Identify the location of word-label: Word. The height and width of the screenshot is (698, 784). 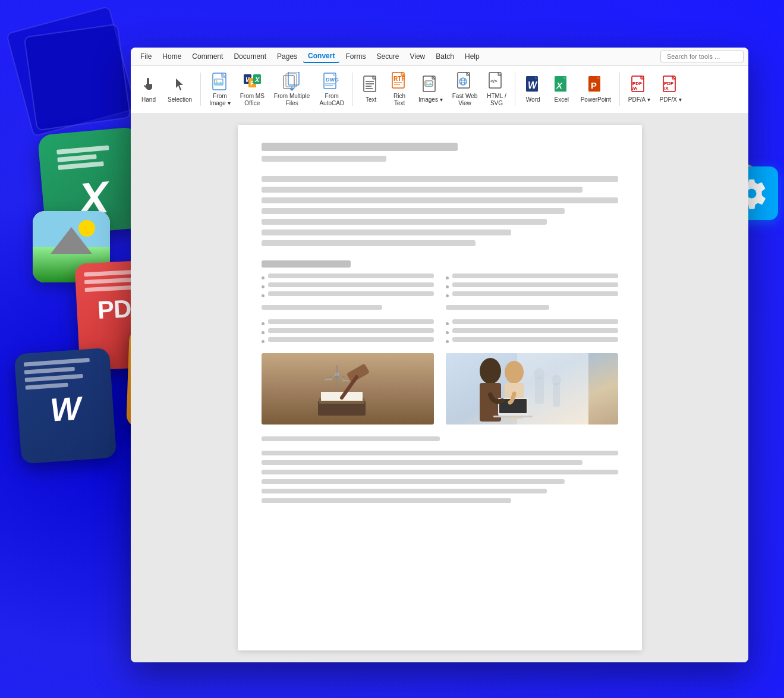
(533, 100).